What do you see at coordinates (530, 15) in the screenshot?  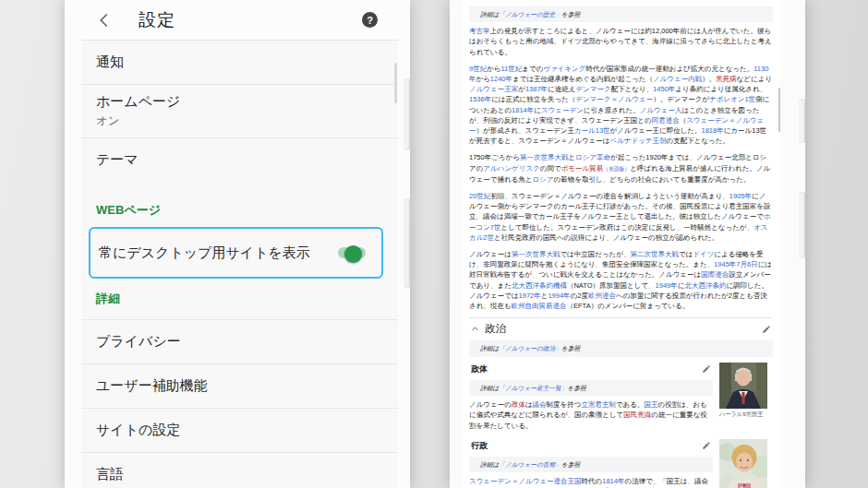 I see `hatnote-link: 「ノルウェーの歴史」` at bounding box center [530, 15].